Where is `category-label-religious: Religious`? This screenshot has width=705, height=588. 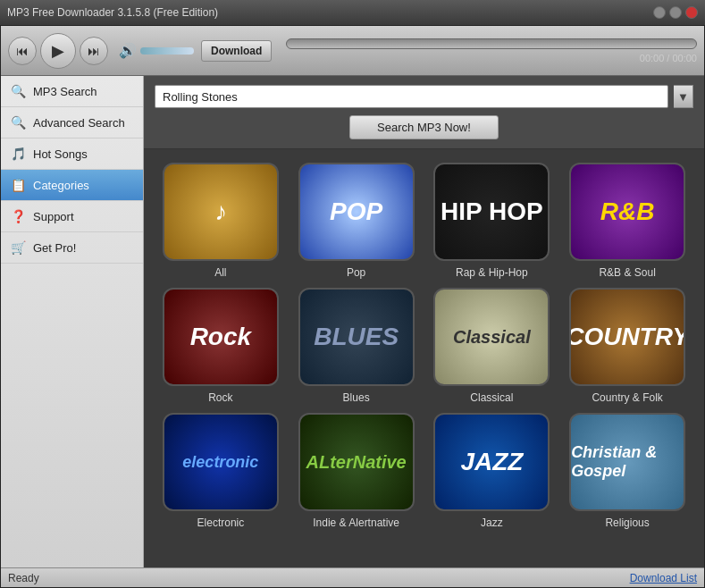
category-label-religious: Religious is located at coordinates (627, 523).